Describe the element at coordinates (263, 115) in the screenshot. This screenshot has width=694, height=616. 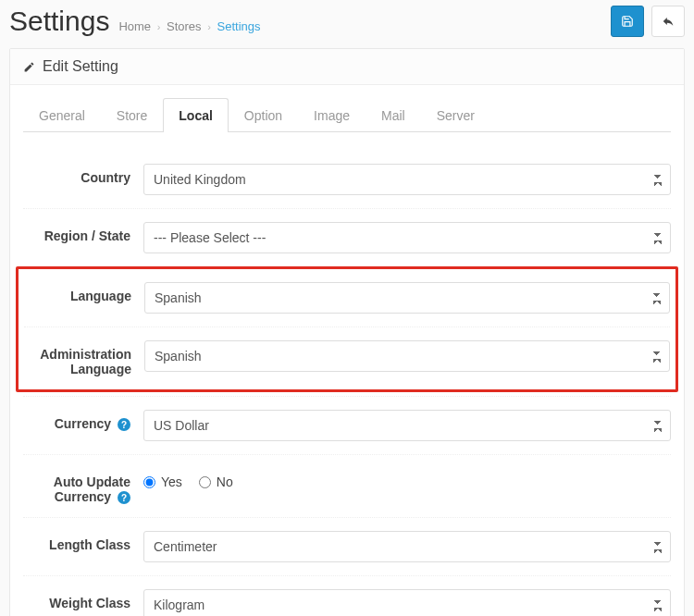
I see `tab-option: Option` at that location.